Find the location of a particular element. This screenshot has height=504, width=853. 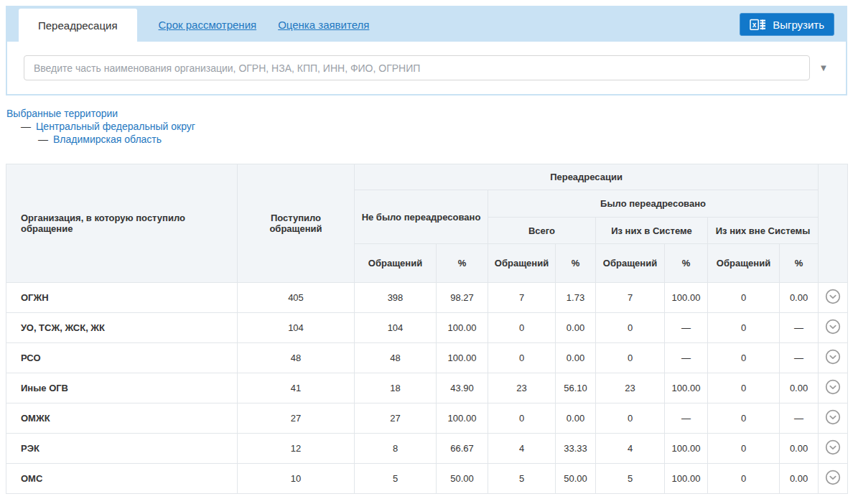

org-cell: УО, ТСЖ, ЖСК, ЖК is located at coordinates (122, 328).